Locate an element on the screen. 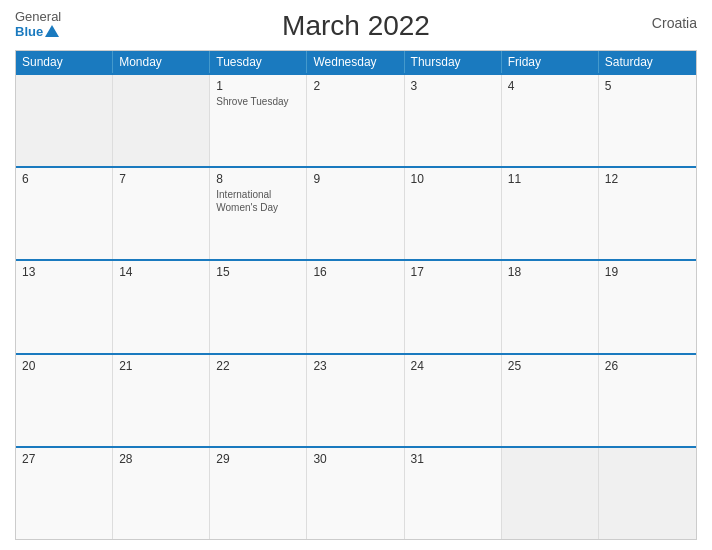 This screenshot has height=550, width=712. day-number: 29 is located at coordinates (258, 459).